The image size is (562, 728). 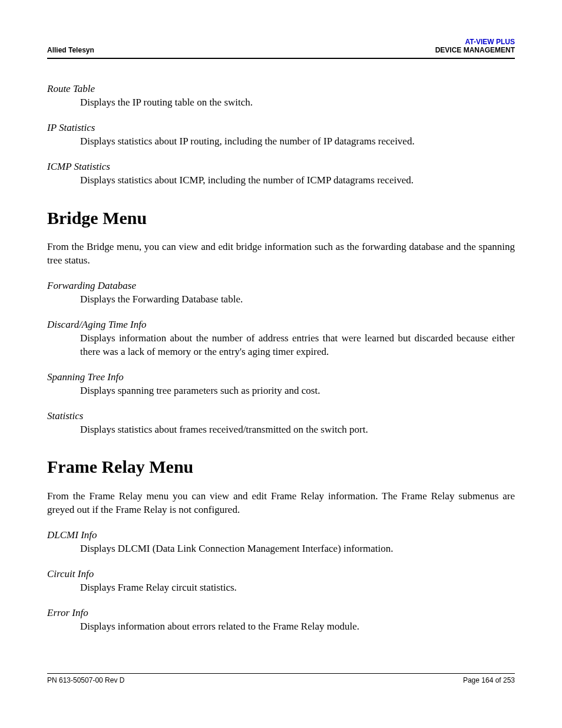 I want to click on definition-term: Spanning Tree Info, so click(x=281, y=377).